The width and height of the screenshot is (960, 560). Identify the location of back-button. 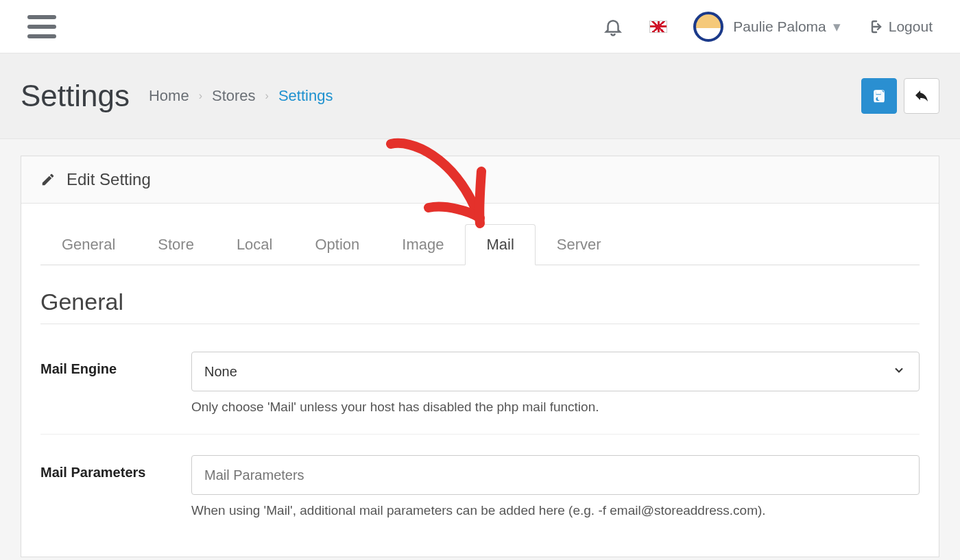
(922, 96).